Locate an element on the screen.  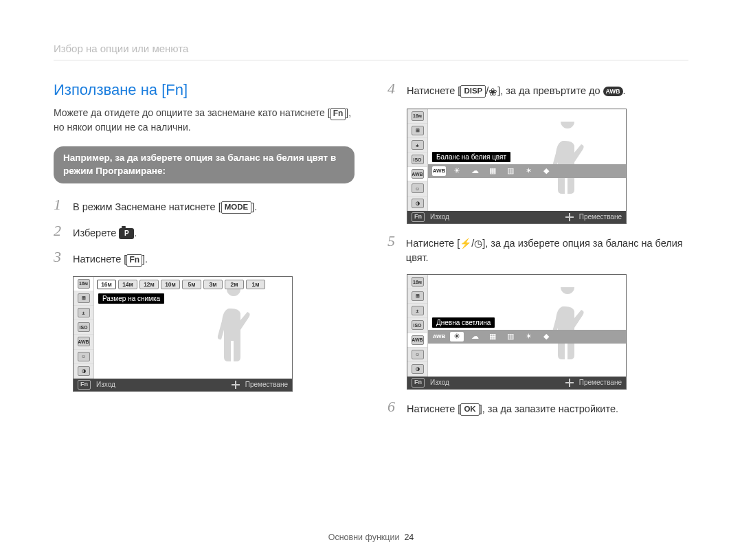
sidebar-item-area: ◑ is located at coordinates (84, 371).